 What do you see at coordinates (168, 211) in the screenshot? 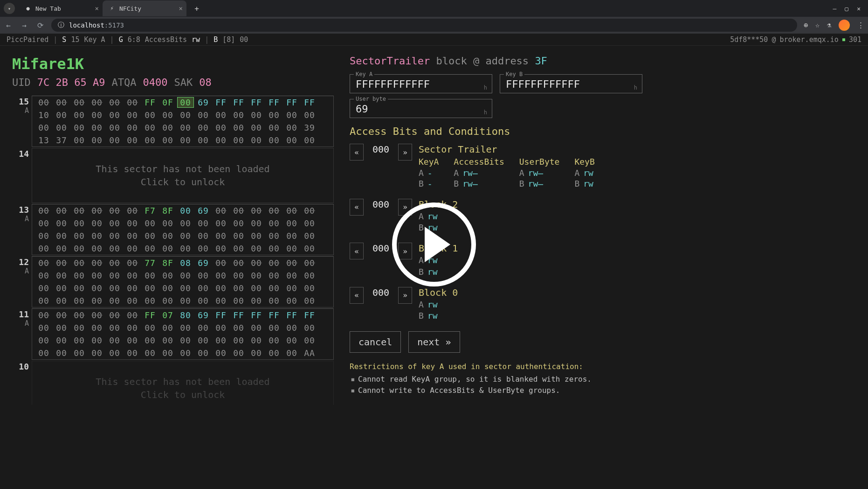
I see `hex-byte: 8F` at bounding box center [168, 211].